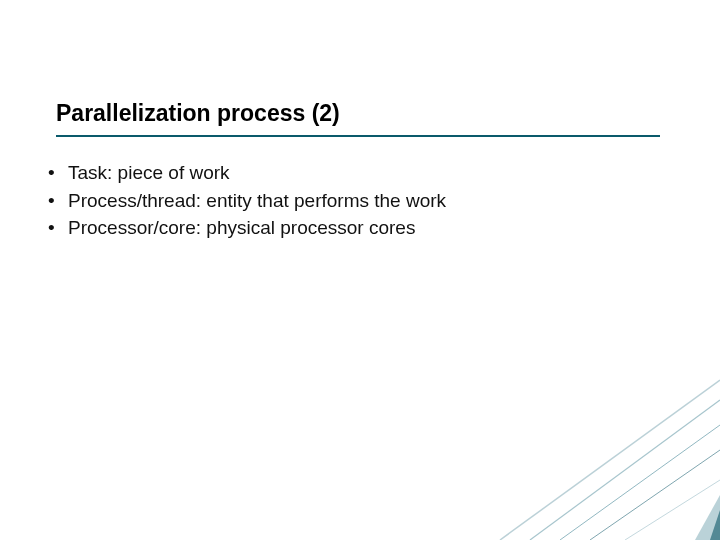 Image resolution: width=720 pixels, height=540 pixels. I want to click on list-item: Task: piece of work, so click(350, 173).